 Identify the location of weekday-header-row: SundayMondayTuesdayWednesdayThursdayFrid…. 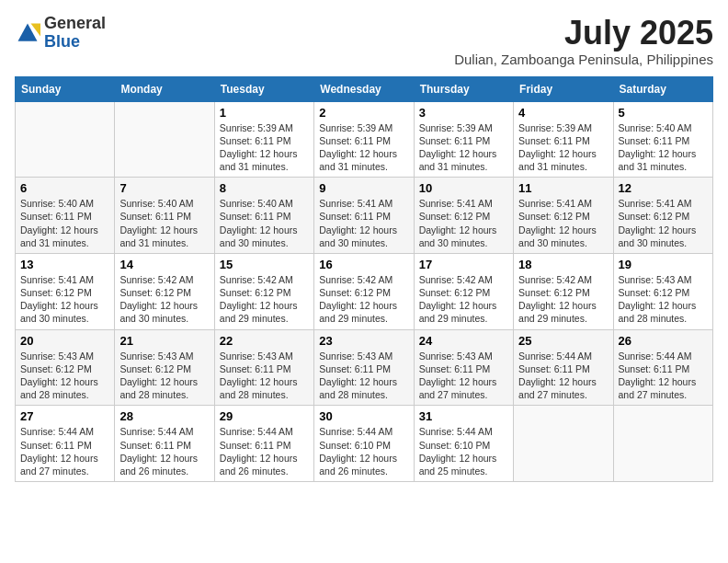
(364, 88).